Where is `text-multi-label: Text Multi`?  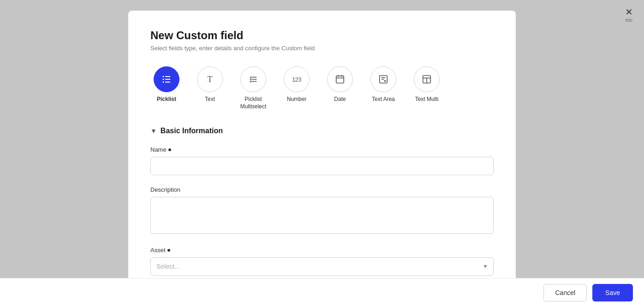
text-multi-label: Text Multi is located at coordinates (427, 100).